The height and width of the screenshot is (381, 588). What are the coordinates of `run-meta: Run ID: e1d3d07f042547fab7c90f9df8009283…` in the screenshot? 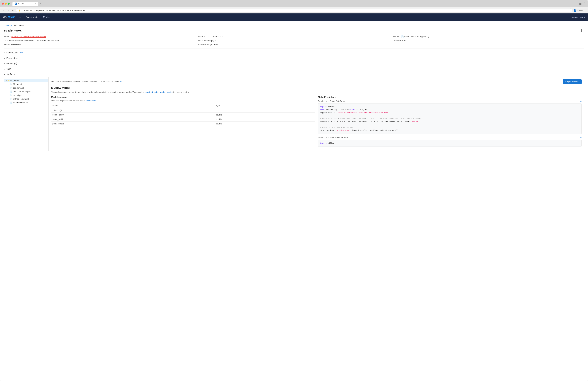 It's located at (294, 41).